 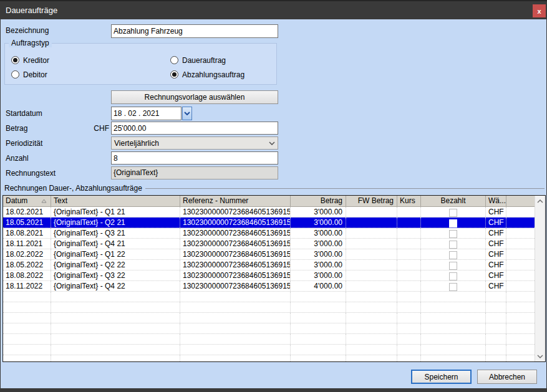 I want to click on column-header-waehrung: Wä..., so click(x=496, y=201).